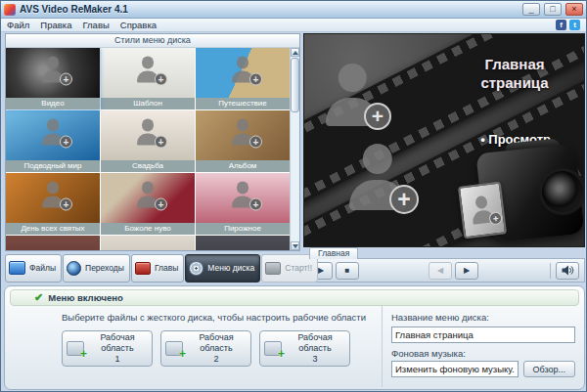 This screenshot has width=587, height=392. What do you see at coordinates (223, 268) in the screenshot?
I see `toolbar-button-disc-menu: Меню диска` at bounding box center [223, 268].